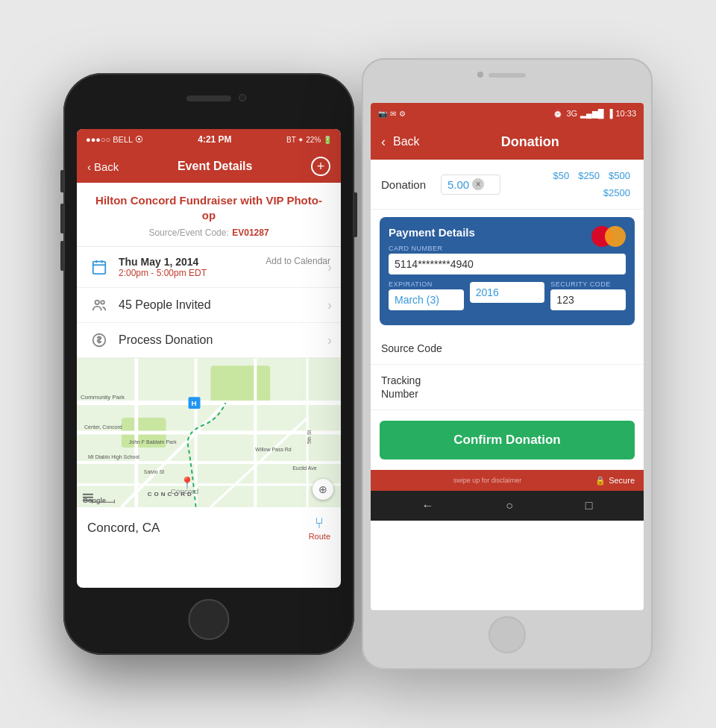 The image size is (716, 728). Describe the element at coordinates (412, 348) in the screenshot. I see `source-code-label: Source Code` at that location.